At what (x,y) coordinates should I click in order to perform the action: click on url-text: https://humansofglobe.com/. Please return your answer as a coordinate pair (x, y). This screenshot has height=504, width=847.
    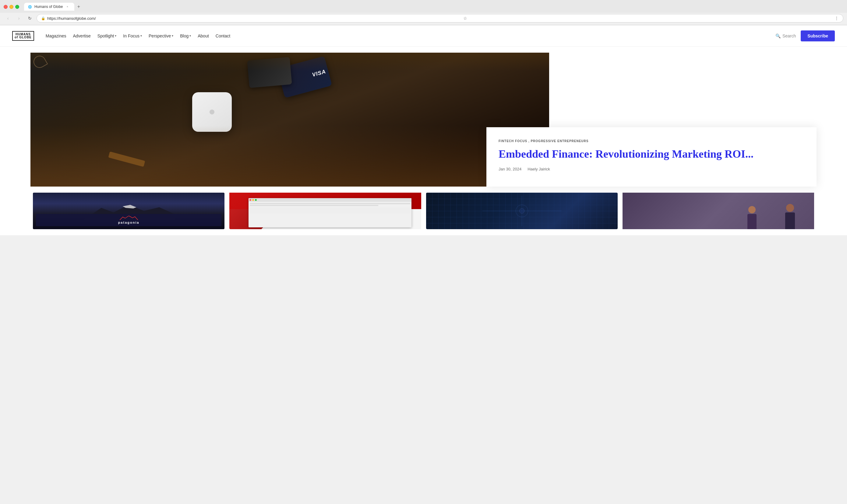
    Looking at the image, I should click on (71, 18).